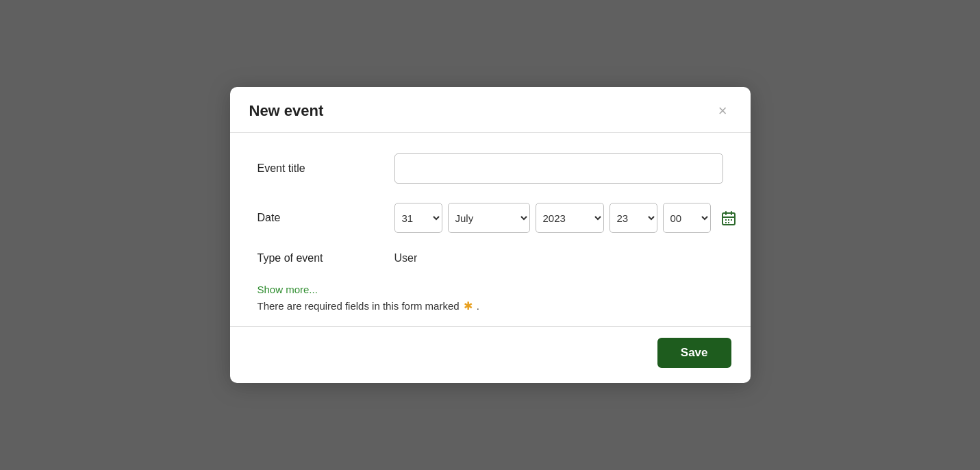 This screenshot has height=470, width=980. I want to click on calendar-icon, so click(729, 219).